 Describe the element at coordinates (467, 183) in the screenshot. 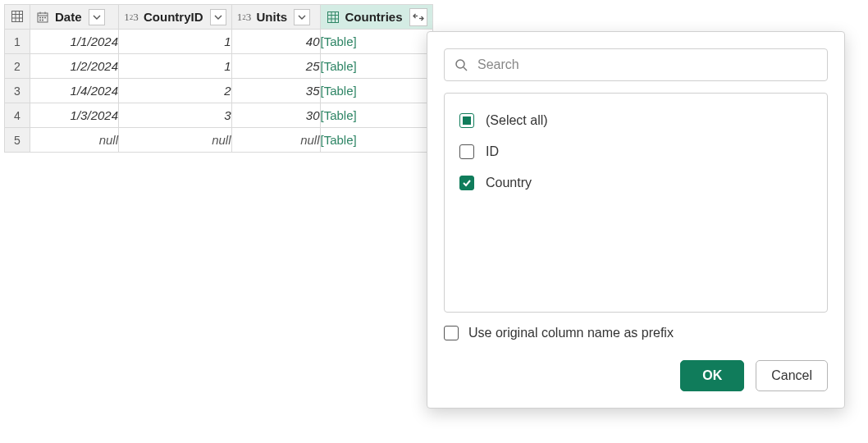

I see `checkbox-checked` at that location.